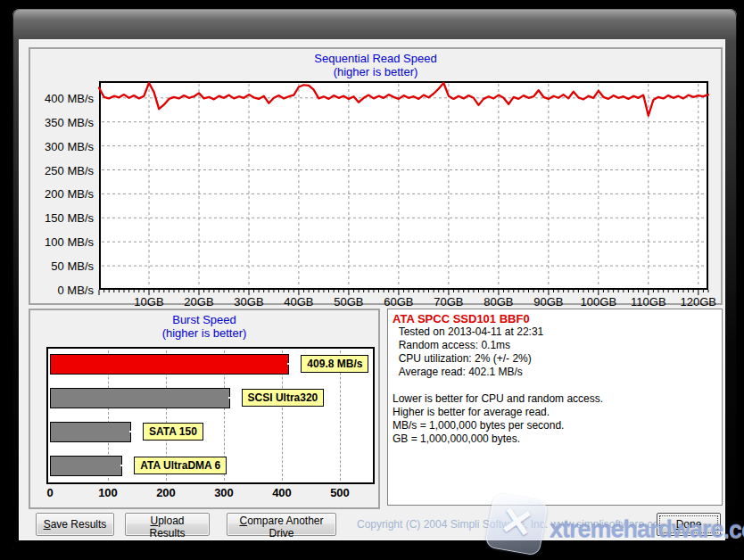 The image size is (744, 560). What do you see at coordinates (555, 346) in the screenshot?
I see `info-line: Random access: 0.1ms` at bounding box center [555, 346].